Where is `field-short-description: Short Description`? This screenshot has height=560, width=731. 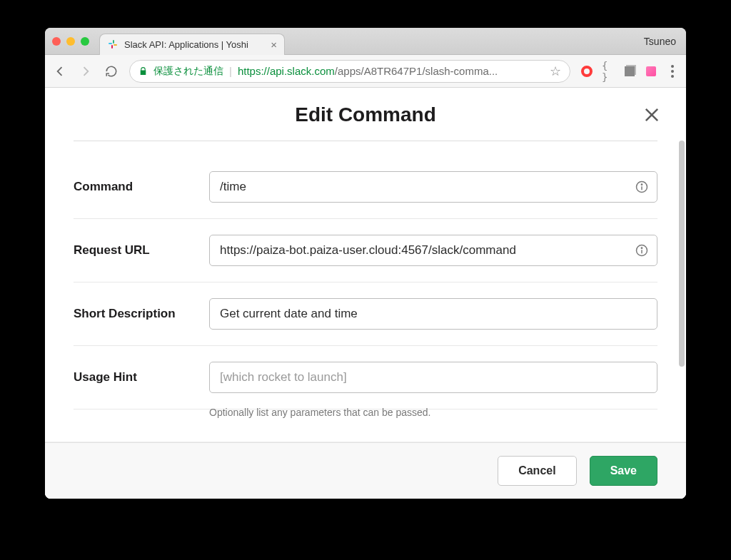
field-short-description: Short Description is located at coordinates (366, 314).